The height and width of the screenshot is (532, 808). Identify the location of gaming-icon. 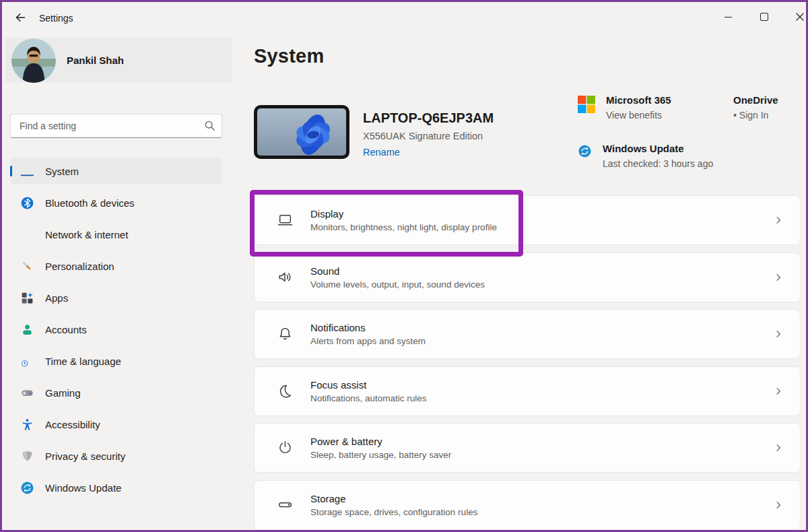
(27, 393).